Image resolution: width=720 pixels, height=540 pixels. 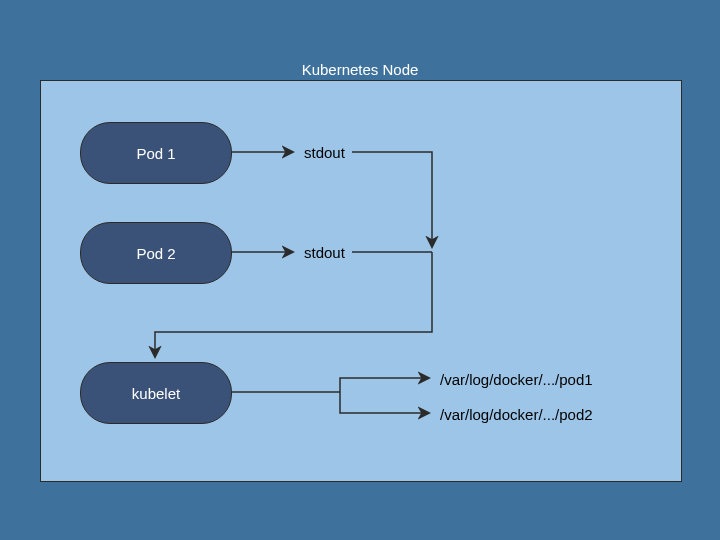 What do you see at coordinates (156, 253) in the screenshot?
I see `pod2-node: Pod 2` at bounding box center [156, 253].